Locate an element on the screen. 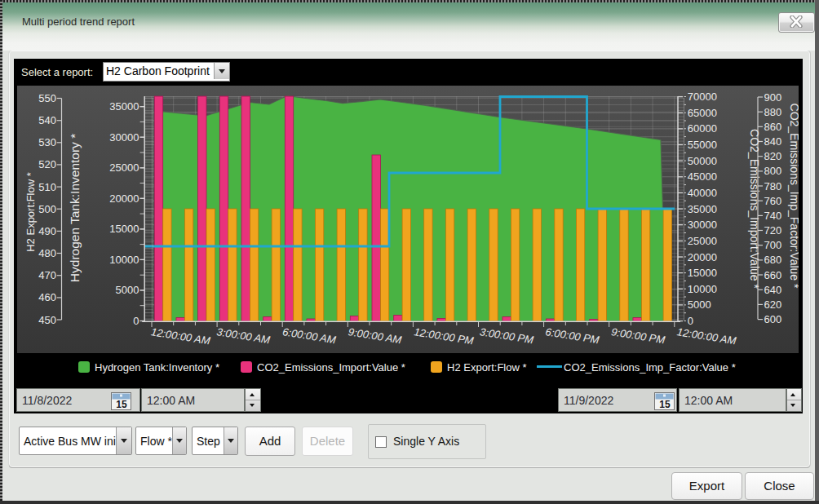  svg-text: 9:00:00 AM is located at coordinates (375, 336).